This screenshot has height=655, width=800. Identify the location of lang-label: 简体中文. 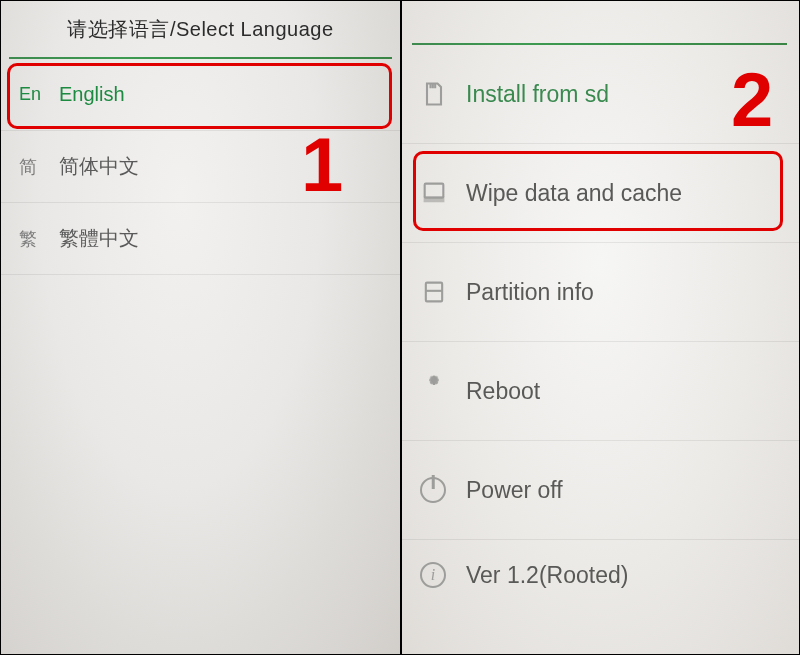
(99, 166).